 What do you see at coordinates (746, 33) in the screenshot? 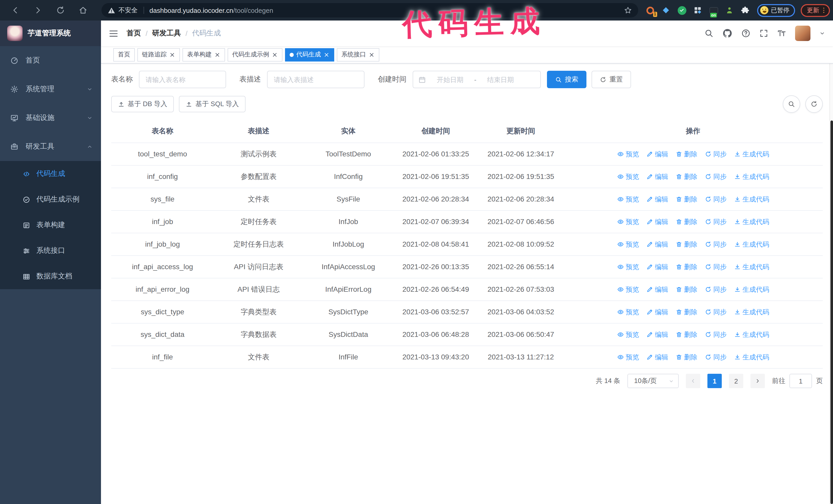
I see `help-icon` at bounding box center [746, 33].